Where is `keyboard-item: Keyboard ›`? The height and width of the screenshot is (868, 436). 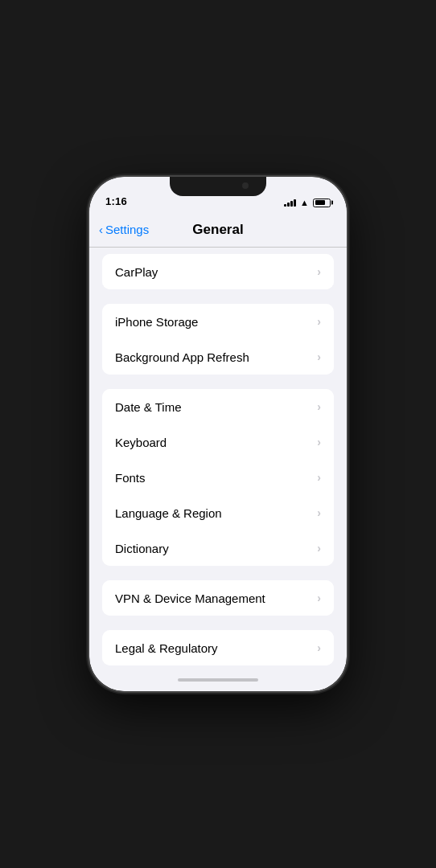 keyboard-item: Keyboard › is located at coordinates (218, 442).